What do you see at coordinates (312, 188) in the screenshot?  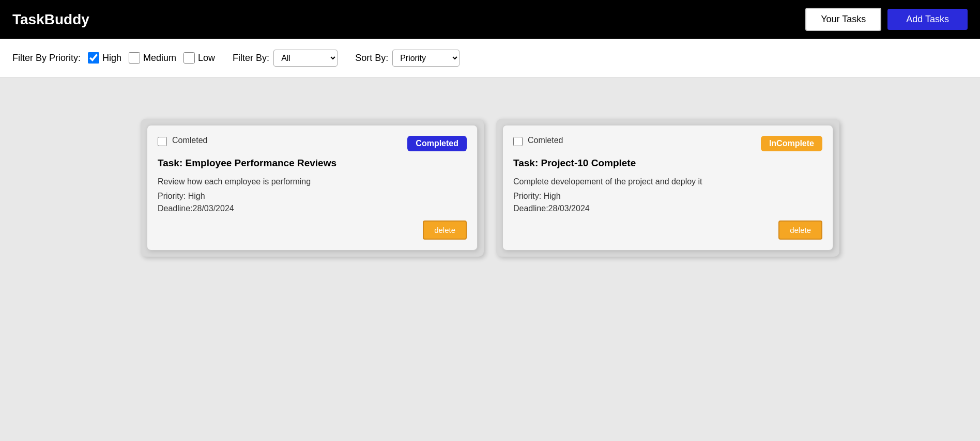 I see `task-card-outer-1: Comleted Completed Task: Employee Perfor…` at bounding box center [312, 188].